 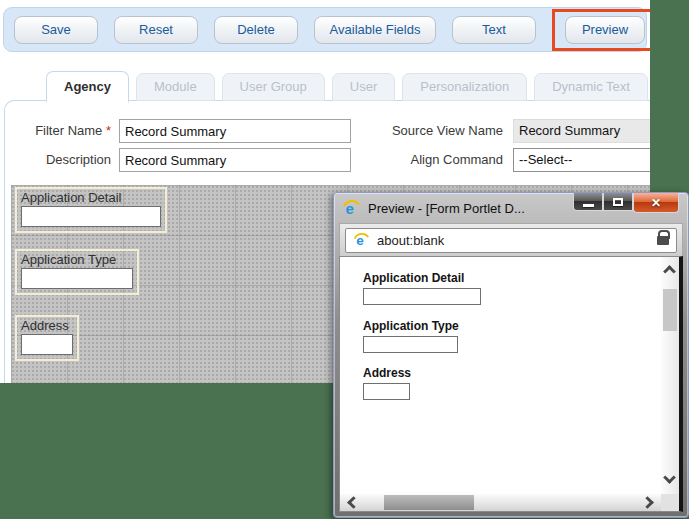 I want to click on delete-button: Delete, so click(x=256, y=30).